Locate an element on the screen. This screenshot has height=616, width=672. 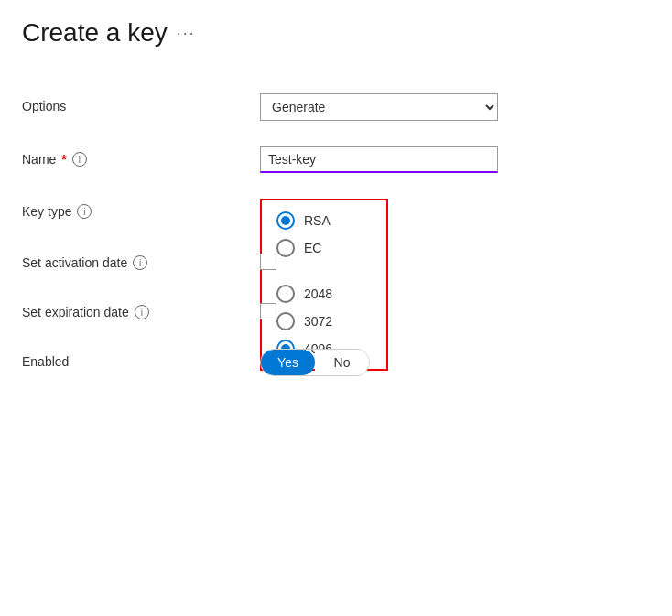
activation-date-row: Set activation date i is located at coordinates (336, 262).